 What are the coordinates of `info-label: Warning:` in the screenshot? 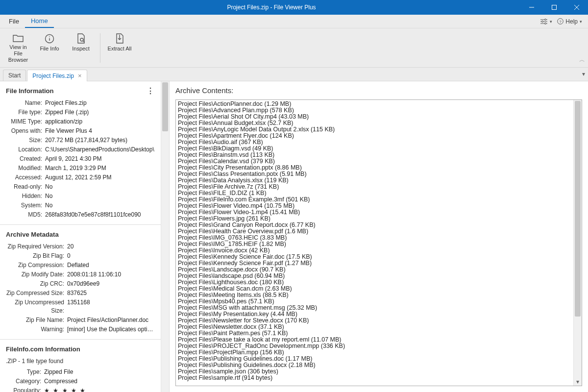 It's located at (36, 329).